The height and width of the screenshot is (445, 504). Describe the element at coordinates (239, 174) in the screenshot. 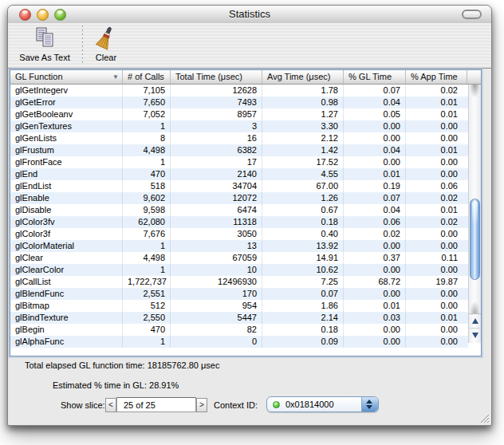

I see `table-row: glEnd47021404.550.010.00` at that location.